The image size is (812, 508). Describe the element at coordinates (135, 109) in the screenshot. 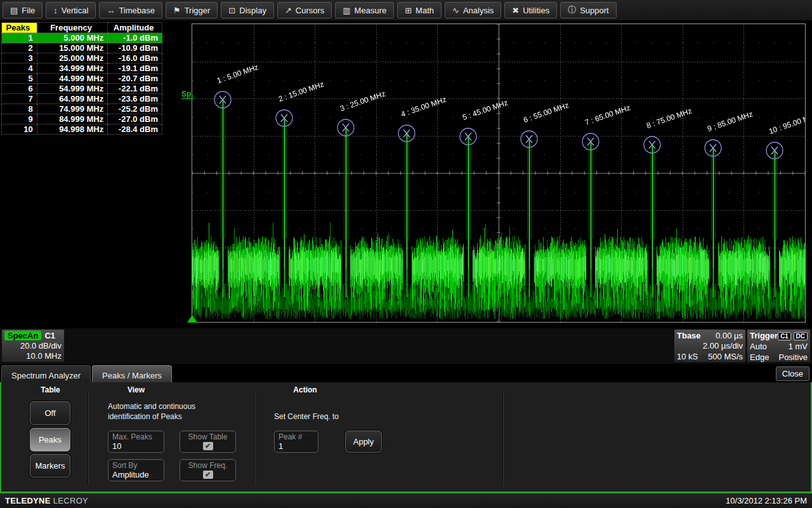

I see `table-cell: -25.2 dBm` at that location.